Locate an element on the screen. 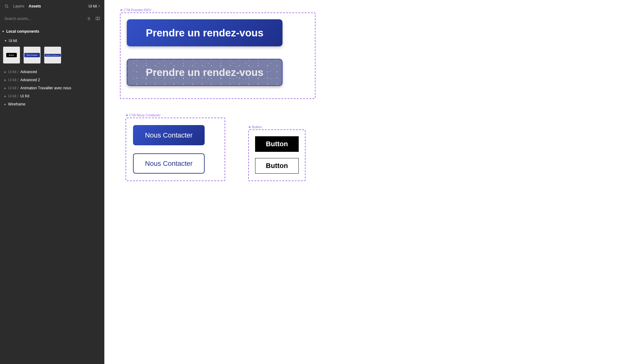 The image size is (641, 364). assets-tab: Assets is located at coordinates (35, 6).